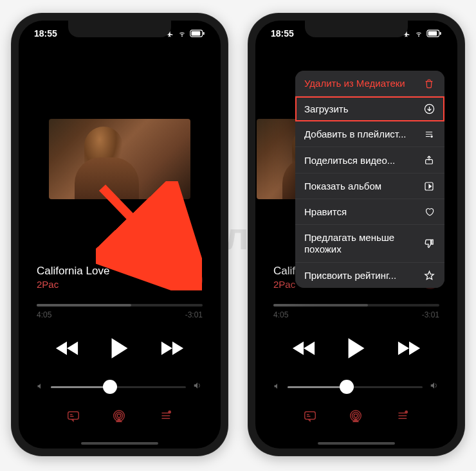 This screenshot has width=476, height=471. I want to click on menu-item-label: Удалить из Медиатеки, so click(355, 84).